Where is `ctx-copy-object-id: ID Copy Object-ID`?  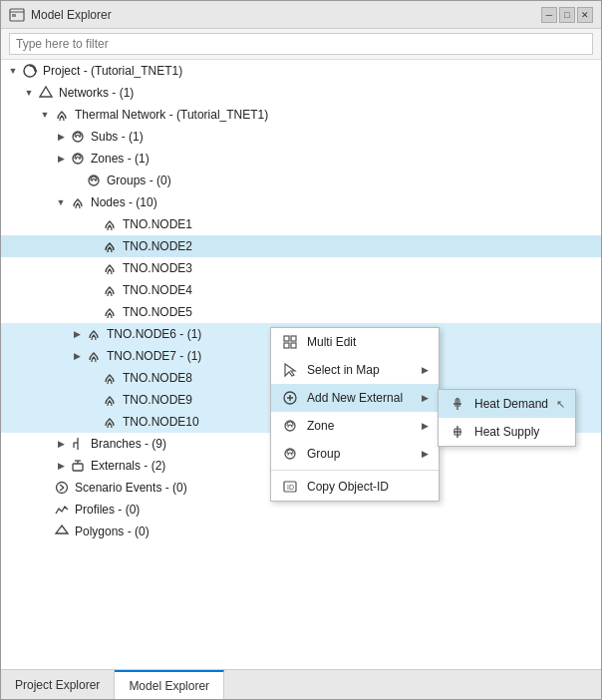
ctx-copy-object-id: ID Copy Object-ID is located at coordinates (355, 487).